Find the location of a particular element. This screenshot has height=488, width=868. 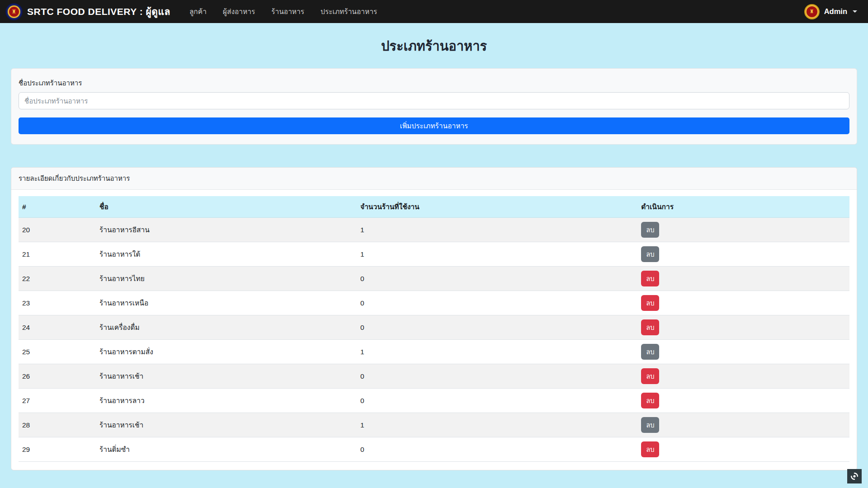

row-name: ร้านอาหารอีสาน is located at coordinates (226, 230).